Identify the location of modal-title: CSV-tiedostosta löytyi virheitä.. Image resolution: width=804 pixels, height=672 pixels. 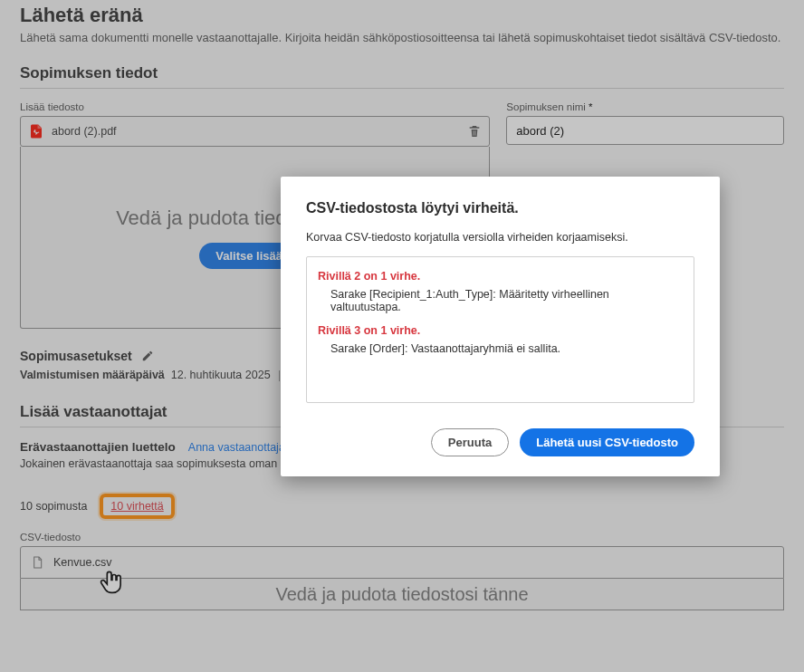
(500, 208).